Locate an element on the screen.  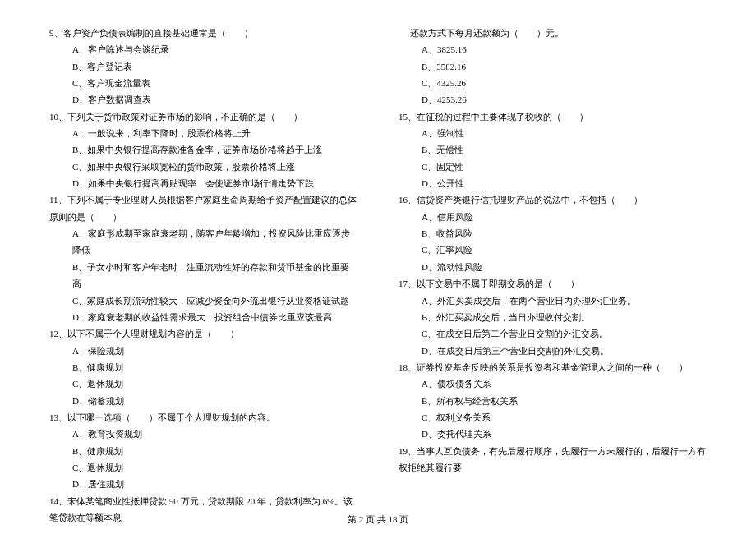
question-12-option-c: C、退休规划 is located at coordinates (204, 384).